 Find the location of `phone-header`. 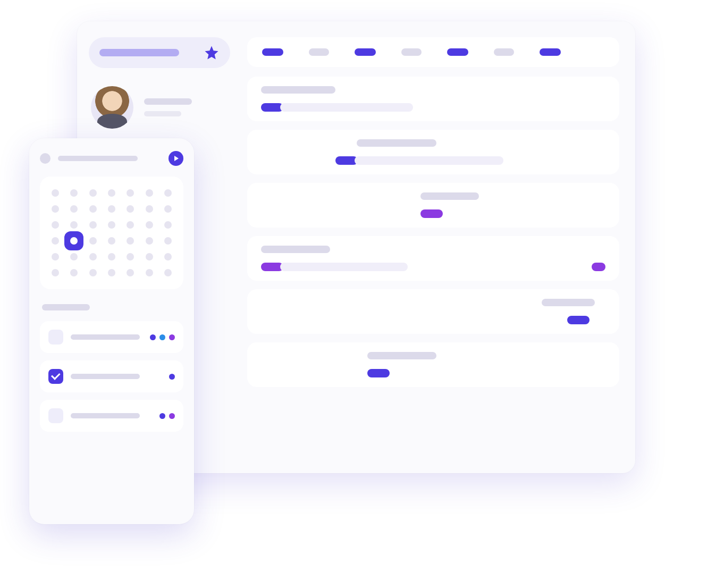

phone-header is located at coordinates (112, 158).